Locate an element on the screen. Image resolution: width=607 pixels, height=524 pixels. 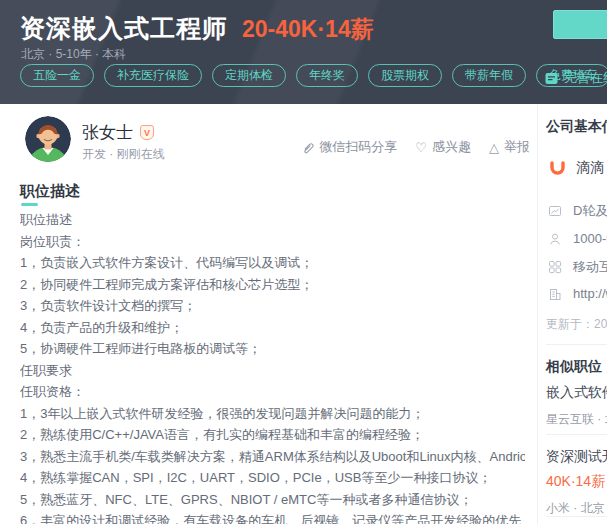
description-line: 2，熟练使用C/C++/JAVA语言，有扎实的编程基础和丰富的编程经验； is located at coordinates (272, 435).